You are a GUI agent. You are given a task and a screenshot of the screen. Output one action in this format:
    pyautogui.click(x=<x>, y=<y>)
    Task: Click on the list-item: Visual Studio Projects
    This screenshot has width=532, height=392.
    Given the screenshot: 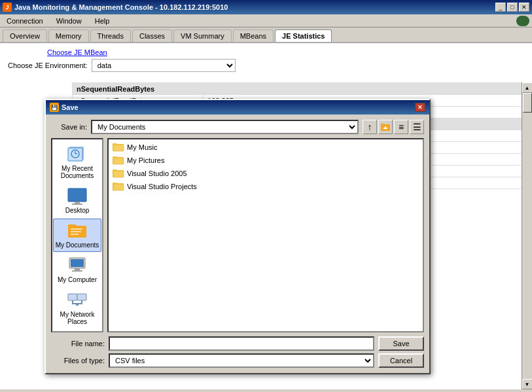 What is the action you would take?
    pyautogui.click(x=266, y=187)
    